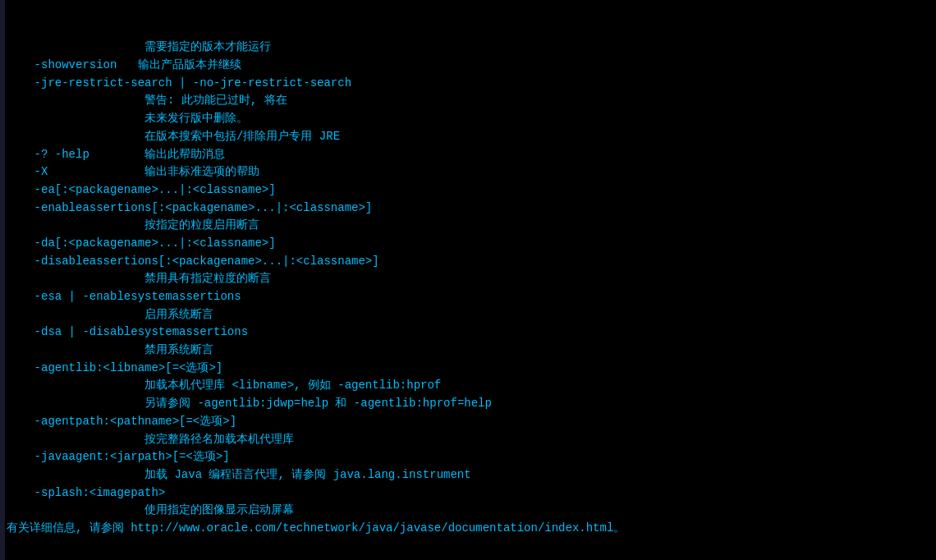 The width and height of the screenshot is (936, 560). I want to click on terminal-line: 另请参阅 -agentlib:jdwp=help 和 -agentlib:hpr…, so click(468, 404).